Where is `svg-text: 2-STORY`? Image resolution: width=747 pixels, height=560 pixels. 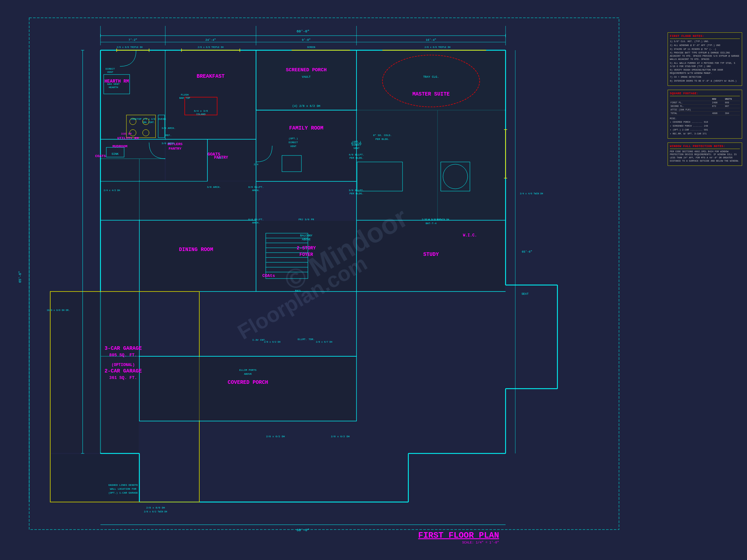 svg-text: 2-STORY is located at coordinates (307, 248).